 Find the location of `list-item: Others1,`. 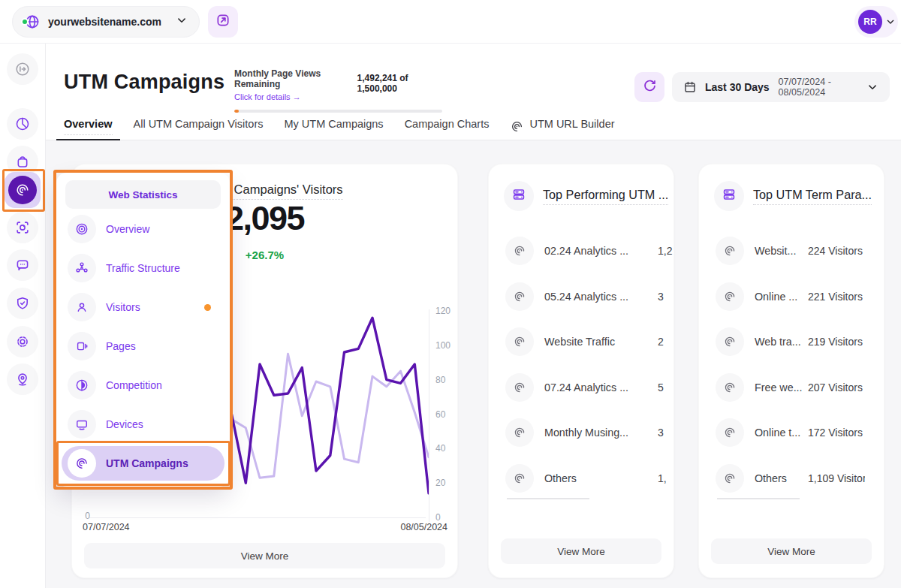

list-item: Others1, is located at coordinates (581, 478).